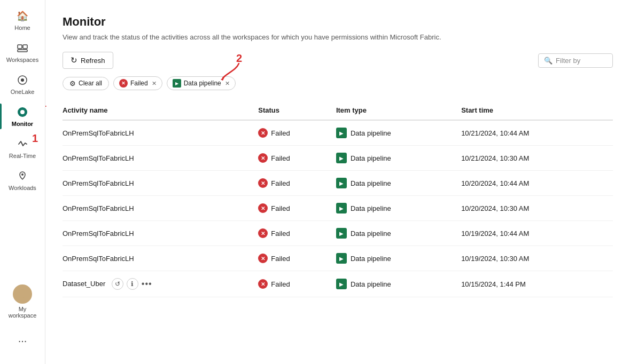 This screenshot has width=630, height=364. I want to click on start-time-cell: 10/20/2024, 10:30 AM, so click(537, 208).